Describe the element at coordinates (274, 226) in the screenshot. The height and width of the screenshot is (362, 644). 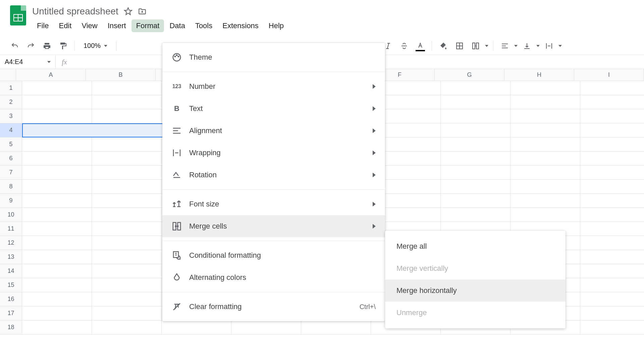
I see `format-merge-cells: Merge cells` at that location.